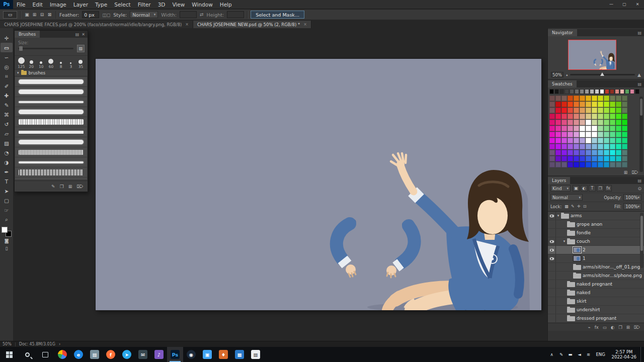  Describe the element at coordinates (144, 15) in the screenshot. I see `style-dropdown: Normal ▾` at that location.